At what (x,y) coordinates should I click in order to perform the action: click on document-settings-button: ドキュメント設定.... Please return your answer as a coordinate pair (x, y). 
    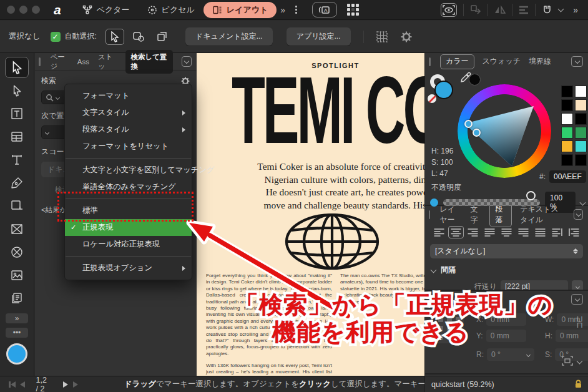
    Looking at the image, I should click on (229, 36).